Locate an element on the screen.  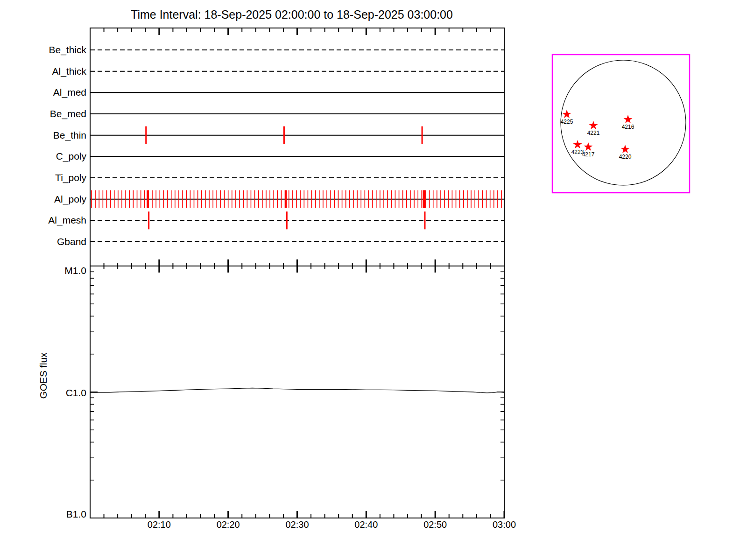
y-tick-label-b1: B1.0 is located at coordinates (65, 514).